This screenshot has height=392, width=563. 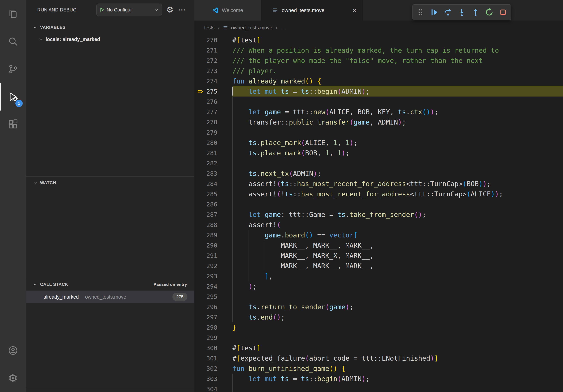 I want to click on gutter: 297, so click(x=213, y=317).